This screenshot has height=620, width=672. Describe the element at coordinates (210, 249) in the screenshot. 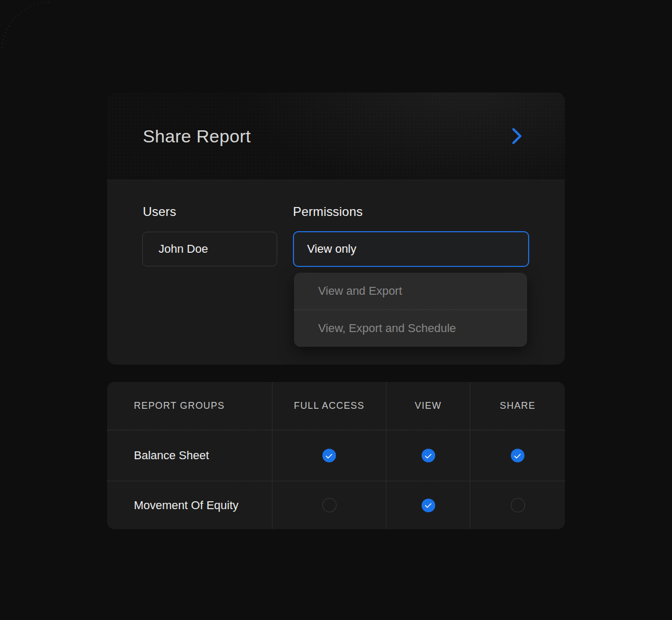

I see `users-input: John Doe` at that location.